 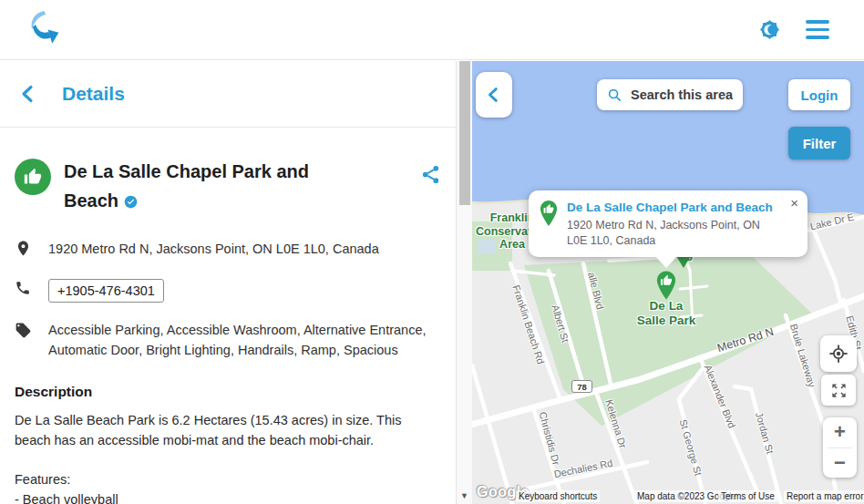 What do you see at coordinates (24, 290) in the screenshot?
I see `phone-icon` at bounding box center [24, 290].